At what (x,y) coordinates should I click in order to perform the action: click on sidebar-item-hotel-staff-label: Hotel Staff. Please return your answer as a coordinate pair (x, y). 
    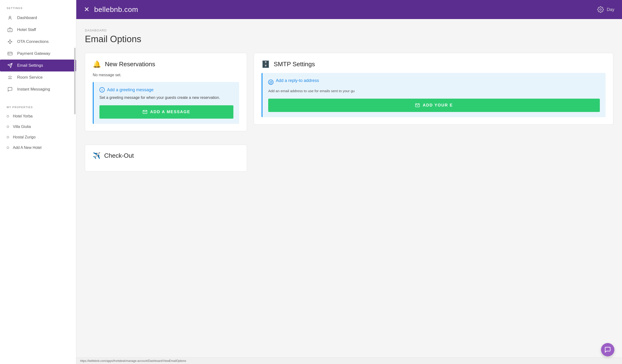
    Looking at the image, I should click on (27, 30).